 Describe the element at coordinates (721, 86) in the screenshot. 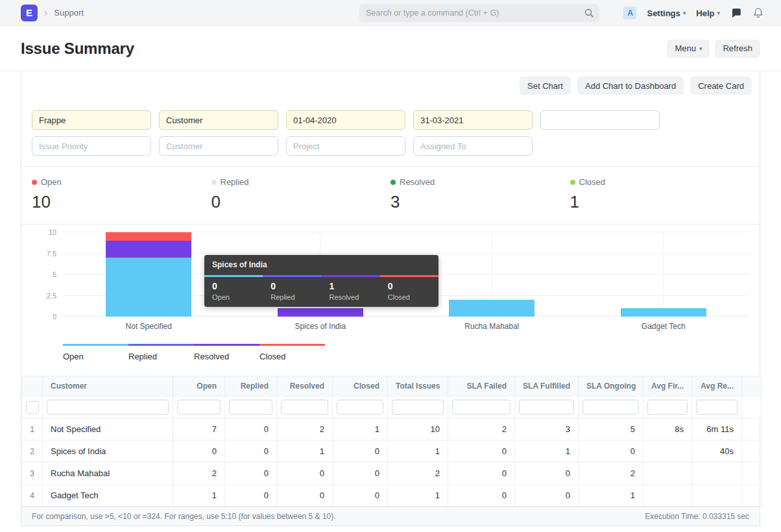

I see `create-card-button: Create Card` at that location.